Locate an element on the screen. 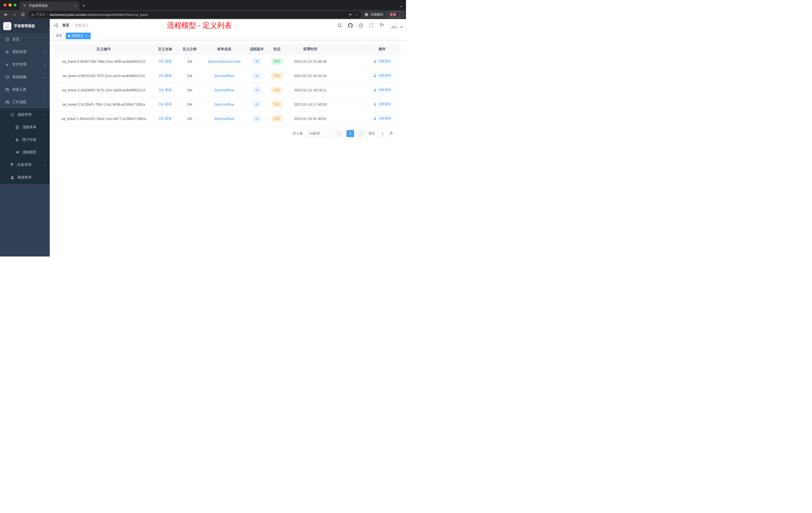  font-size-icon: TT is located at coordinates (382, 25).